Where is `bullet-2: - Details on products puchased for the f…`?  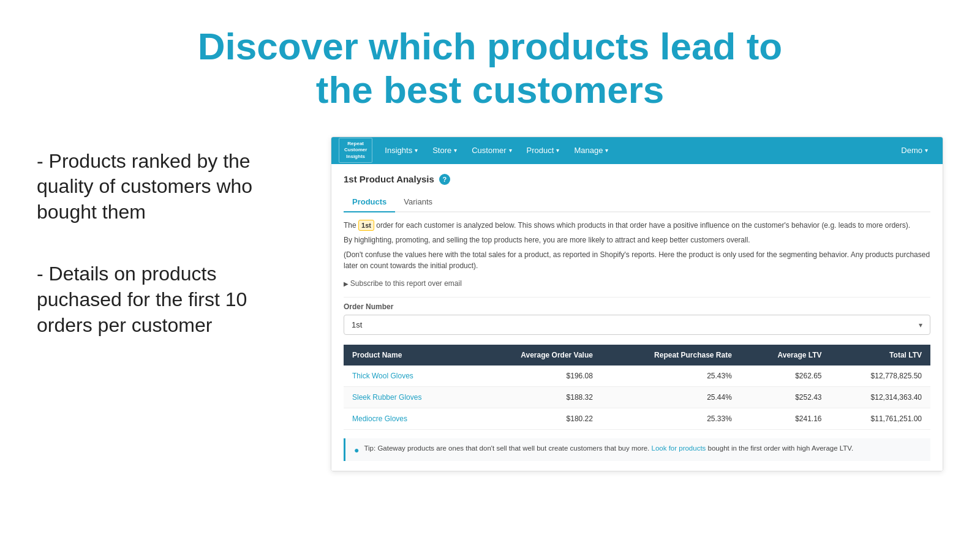 bullet-2: - Details on products puchased for the f… is located at coordinates (165, 300).